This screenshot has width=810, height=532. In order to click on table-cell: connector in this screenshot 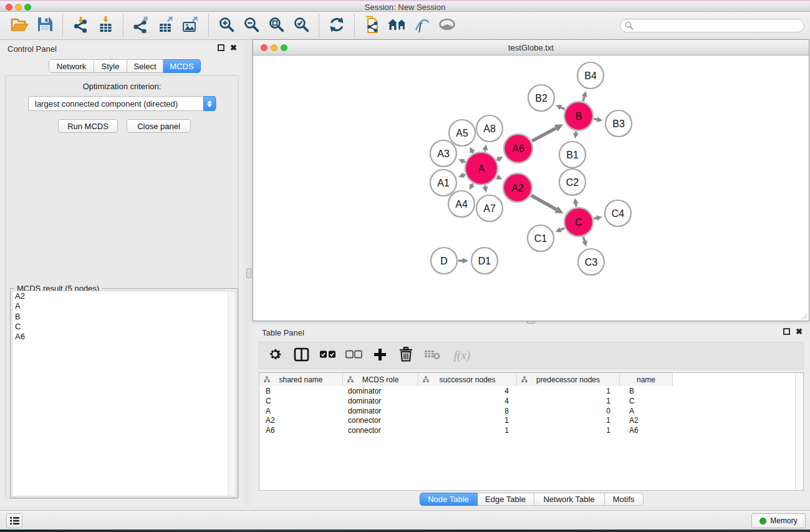, I will do `click(380, 431)`.